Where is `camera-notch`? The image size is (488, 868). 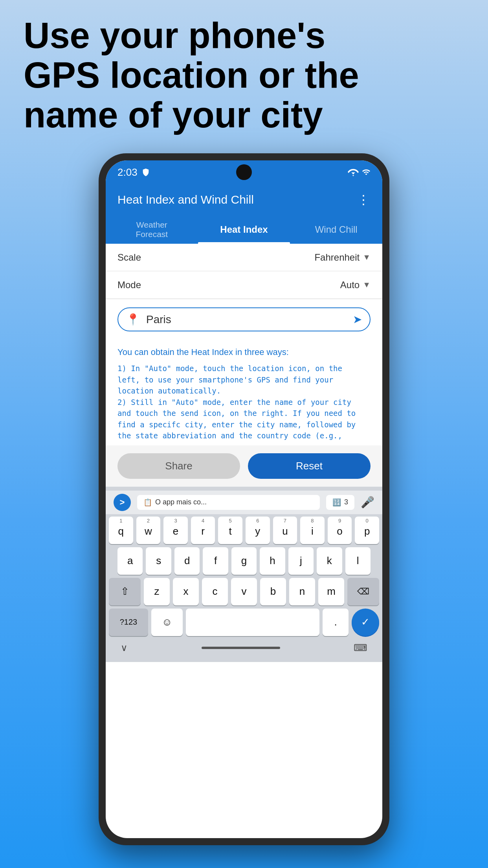 camera-notch is located at coordinates (244, 172).